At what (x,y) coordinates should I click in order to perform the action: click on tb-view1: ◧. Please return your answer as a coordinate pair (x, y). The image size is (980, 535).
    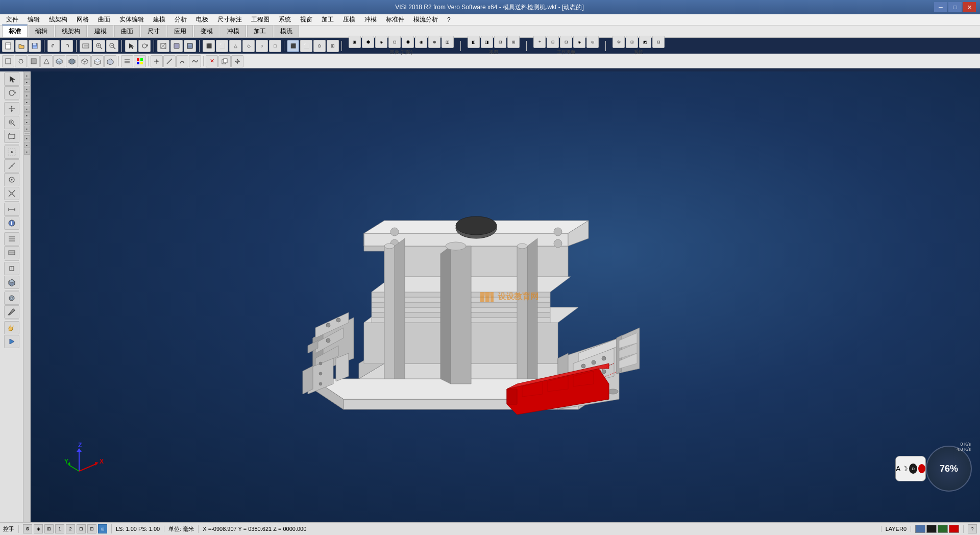
    Looking at the image, I should click on (474, 42).